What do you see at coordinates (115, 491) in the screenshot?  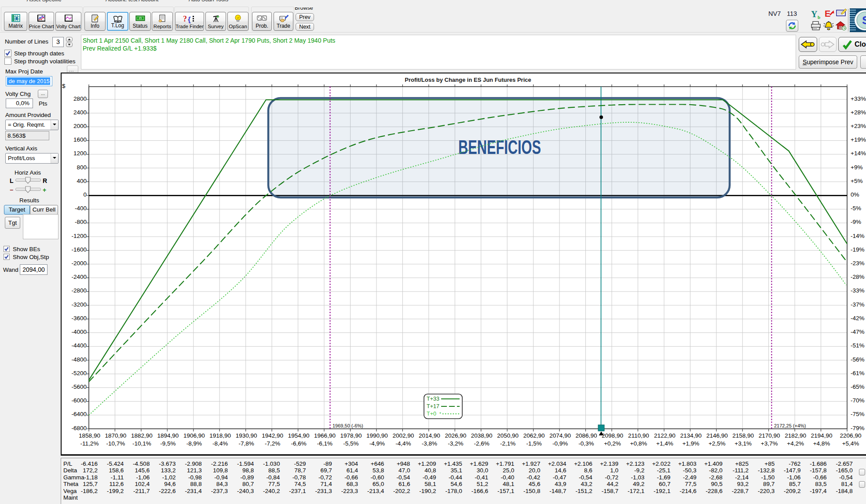 I see `svg-text: -199,2` at bounding box center [115, 491].